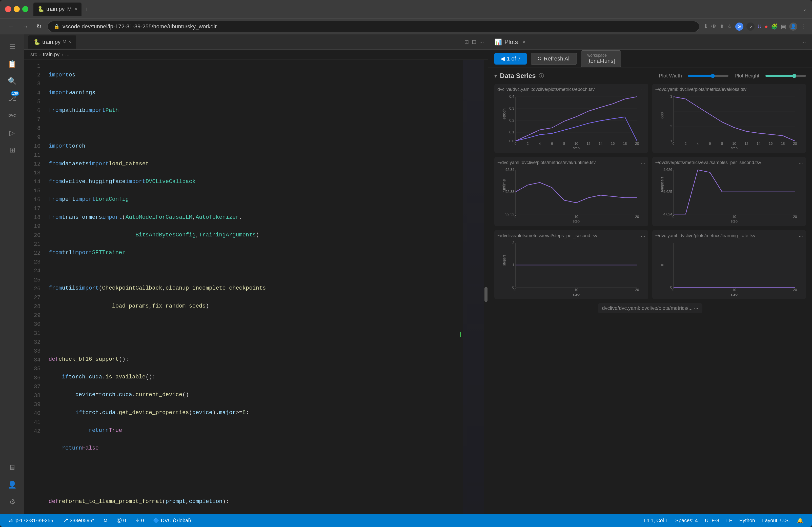  What do you see at coordinates (510, 59) in the screenshot?
I see `pagination-button: ◀ 1 of 7` at bounding box center [510, 59].